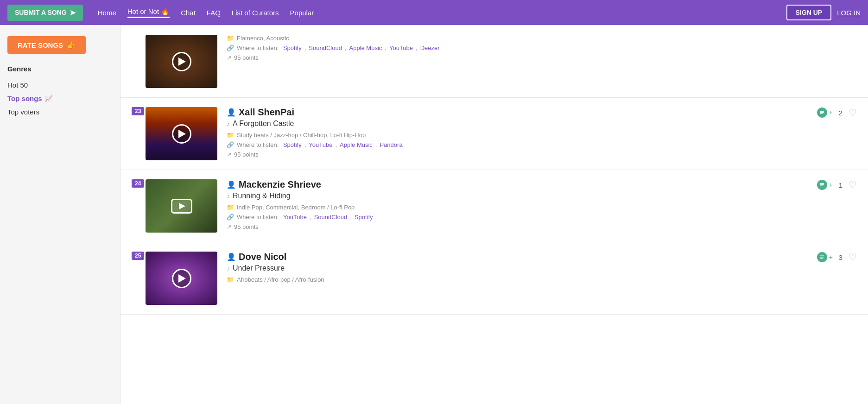  Describe the element at coordinates (165, 12) in the screenshot. I see `fire-icon: 🔥` at that location.